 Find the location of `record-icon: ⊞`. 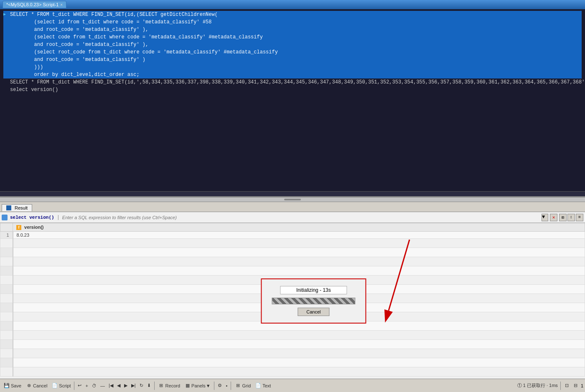

record-icon: ⊞ is located at coordinates (161, 386).